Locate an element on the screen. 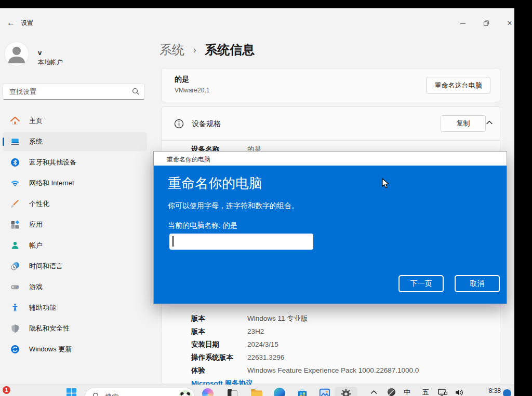 The height and width of the screenshot is (396, 532). sidebar-item-label: 隐私和安全性 is located at coordinates (49, 329).